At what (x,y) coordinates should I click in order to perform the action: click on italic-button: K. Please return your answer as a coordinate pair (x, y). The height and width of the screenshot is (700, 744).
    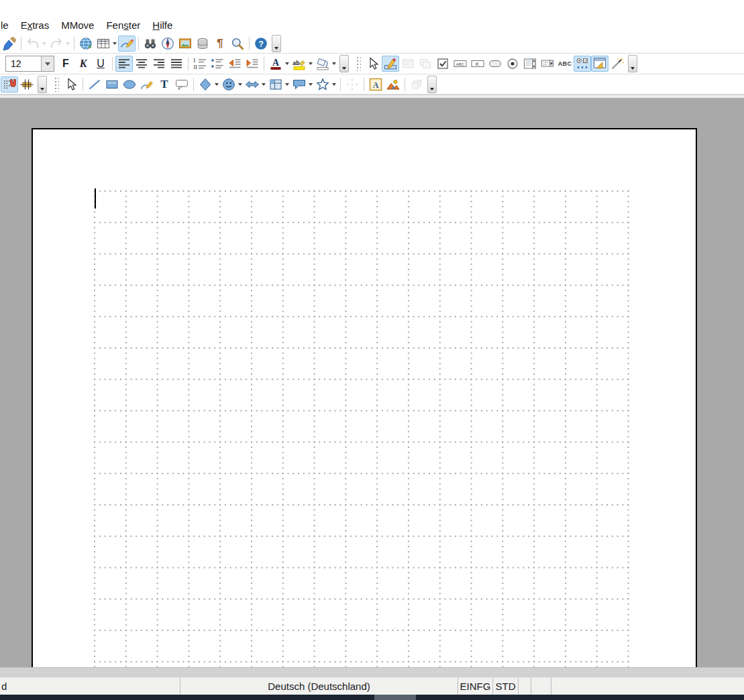
    Looking at the image, I should click on (83, 64).